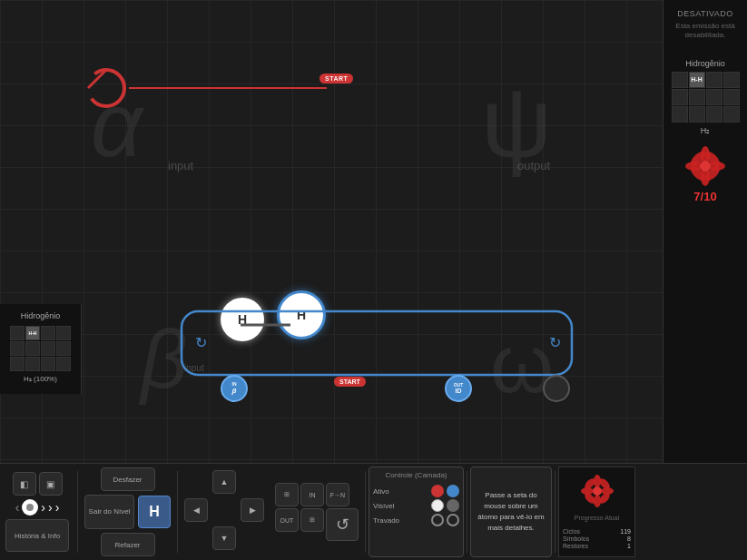 The image size is (747, 560). I want to click on h2-grid-left: H-H, so click(40, 349).